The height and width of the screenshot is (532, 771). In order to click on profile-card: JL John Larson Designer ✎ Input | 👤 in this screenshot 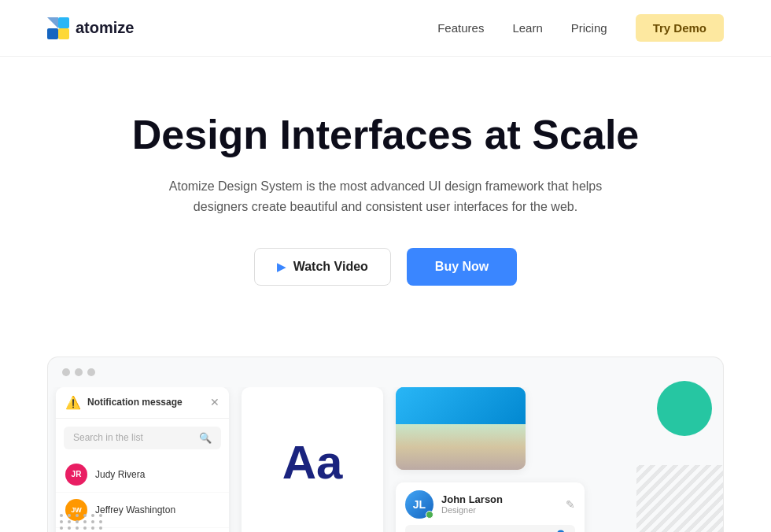, I will do `click(490, 507)`.